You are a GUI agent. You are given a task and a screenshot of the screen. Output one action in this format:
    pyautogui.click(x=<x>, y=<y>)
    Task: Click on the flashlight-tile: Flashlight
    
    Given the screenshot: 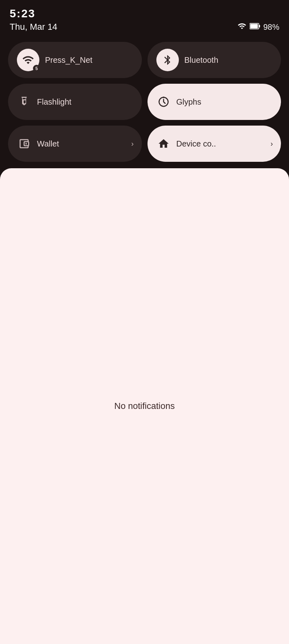 What is the action you would take?
    pyautogui.click(x=75, y=102)
    